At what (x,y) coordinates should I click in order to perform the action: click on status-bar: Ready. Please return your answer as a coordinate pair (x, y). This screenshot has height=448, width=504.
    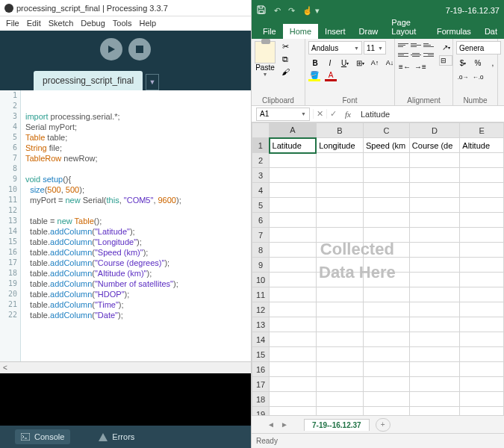
    Looking at the image, I should click on (378, 441).